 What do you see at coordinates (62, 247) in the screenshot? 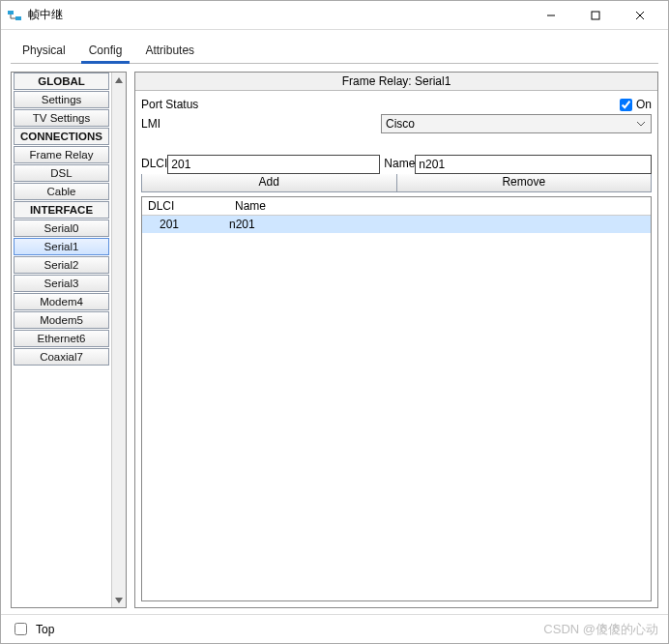
I see `sidebar-item: Serial1` at bounding box center [62, 247].